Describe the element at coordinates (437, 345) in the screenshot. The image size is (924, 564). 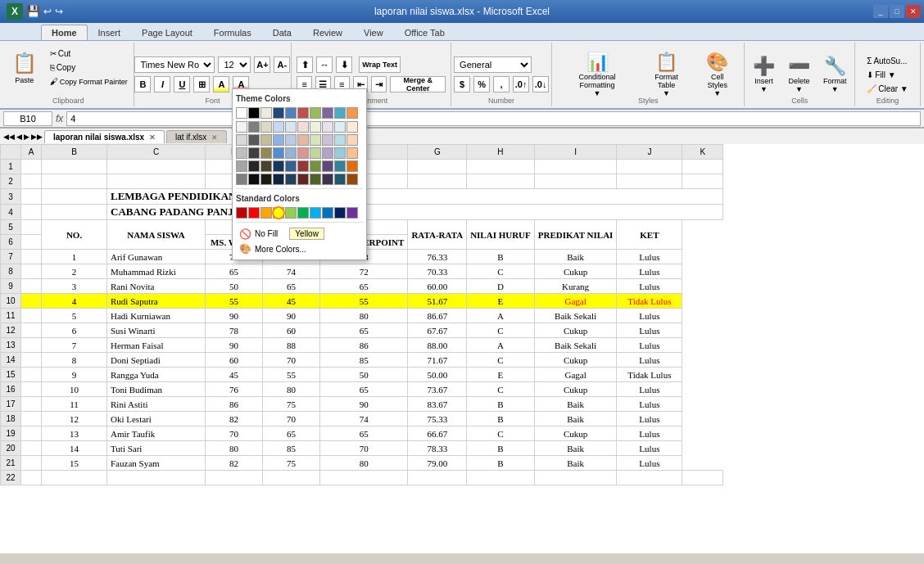
I see `data-cell: 88.00` at that location.